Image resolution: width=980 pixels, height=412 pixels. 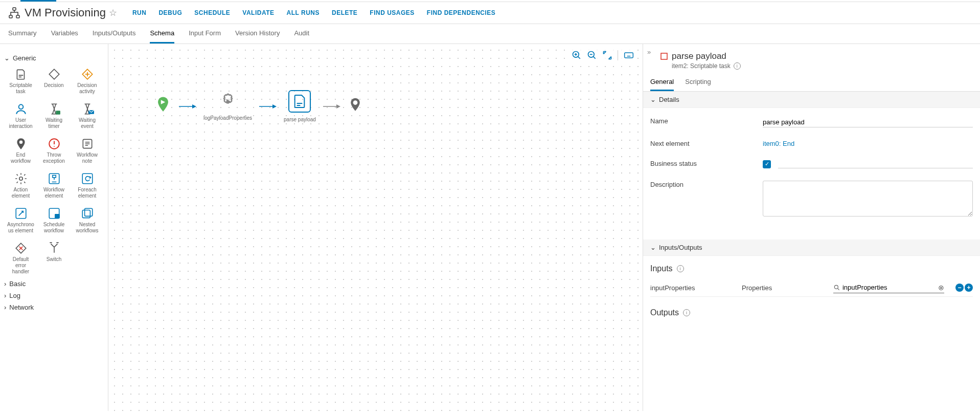 I want to click on palette-group-log: › Log, so click(x=54, y=296).